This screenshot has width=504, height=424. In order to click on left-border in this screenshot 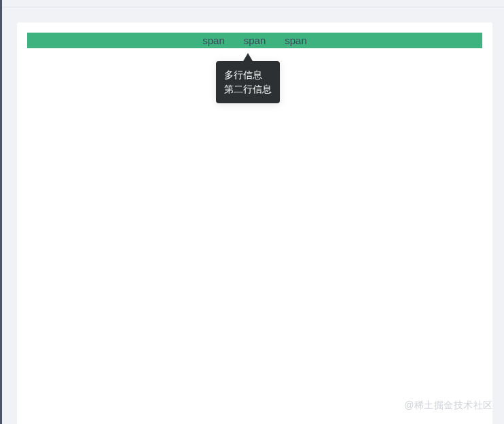, I will do `click(1, 212)`.